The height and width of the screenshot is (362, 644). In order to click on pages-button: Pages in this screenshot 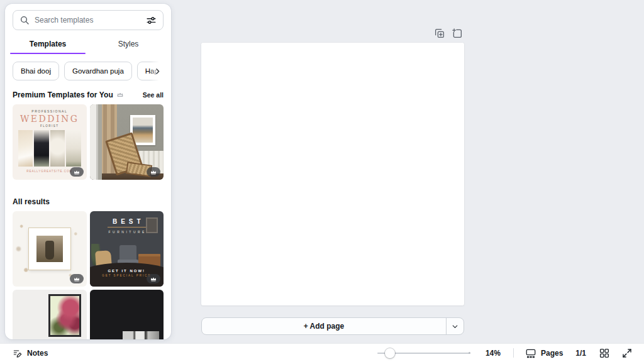, I will do `click(544, 353)`.